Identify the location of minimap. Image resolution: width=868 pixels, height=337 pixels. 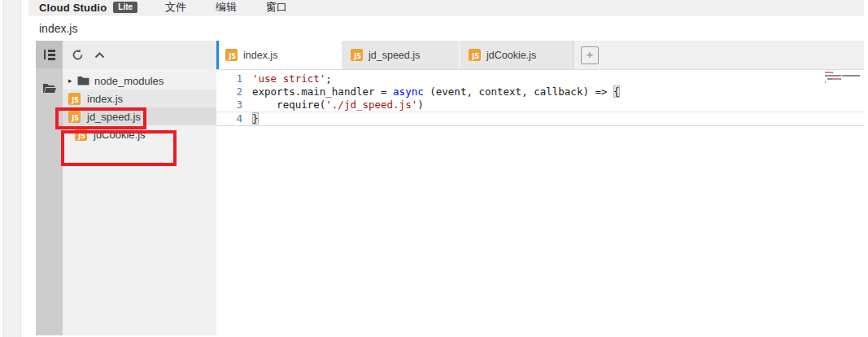
(844, 78).